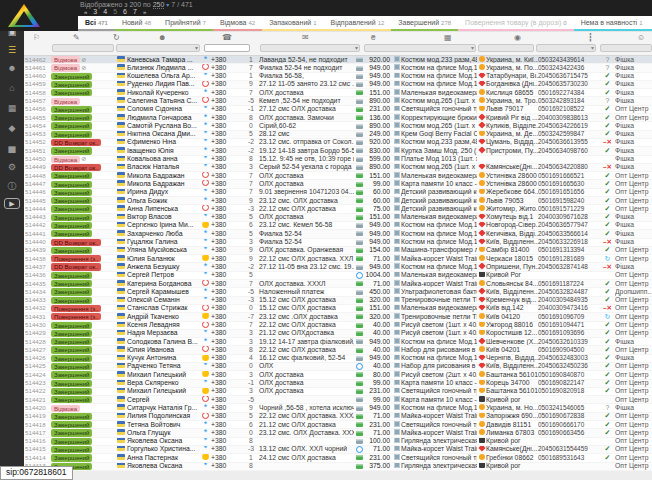  I want to click on table-row: 514432Повернення (з..Станіслав Стрижак+3…, so click(338, 309).